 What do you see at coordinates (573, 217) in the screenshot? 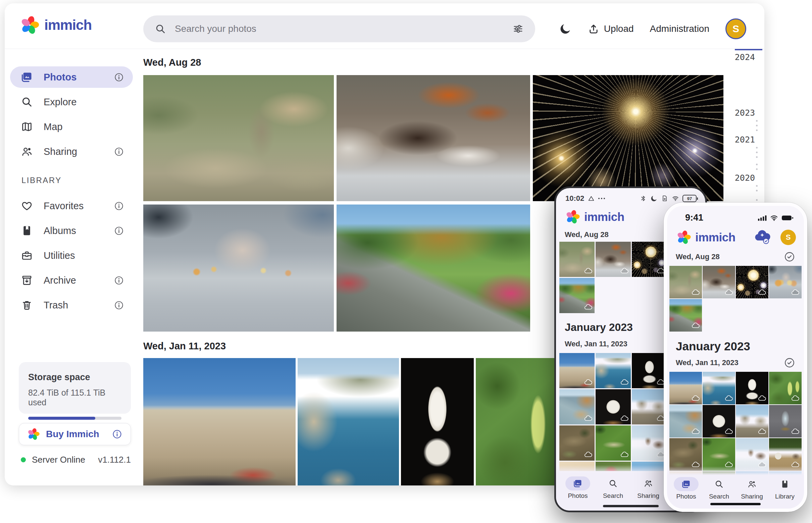
I see `immich-flower-icon` at bounding box center [573, 217].